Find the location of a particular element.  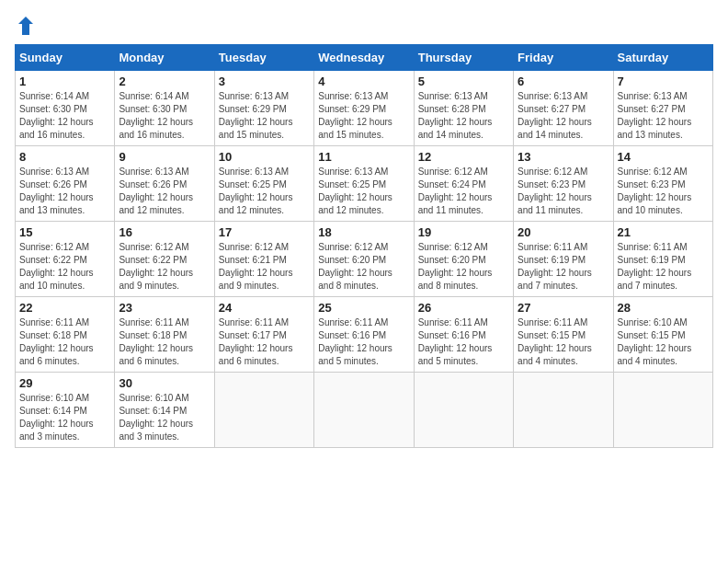

weekday-header-tuesday: Tuesday is located at coordinates (264, 58).